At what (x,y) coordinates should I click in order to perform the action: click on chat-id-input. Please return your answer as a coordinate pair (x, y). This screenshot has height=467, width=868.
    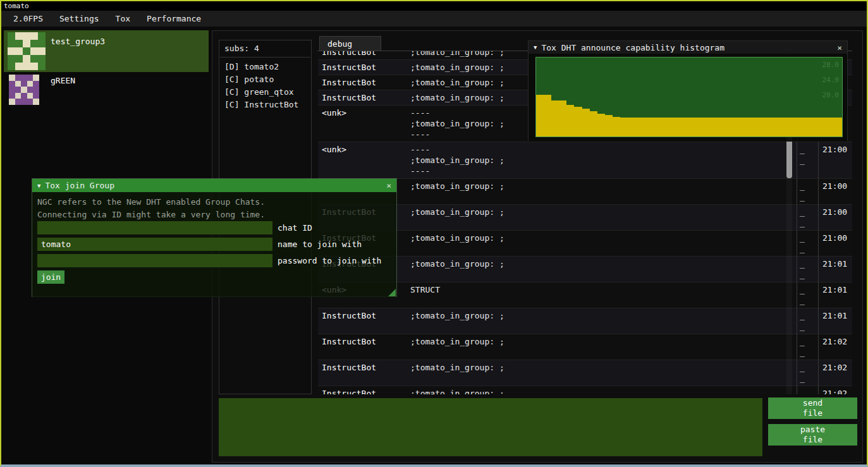
    Looking at the image, I should click on (155, 227).